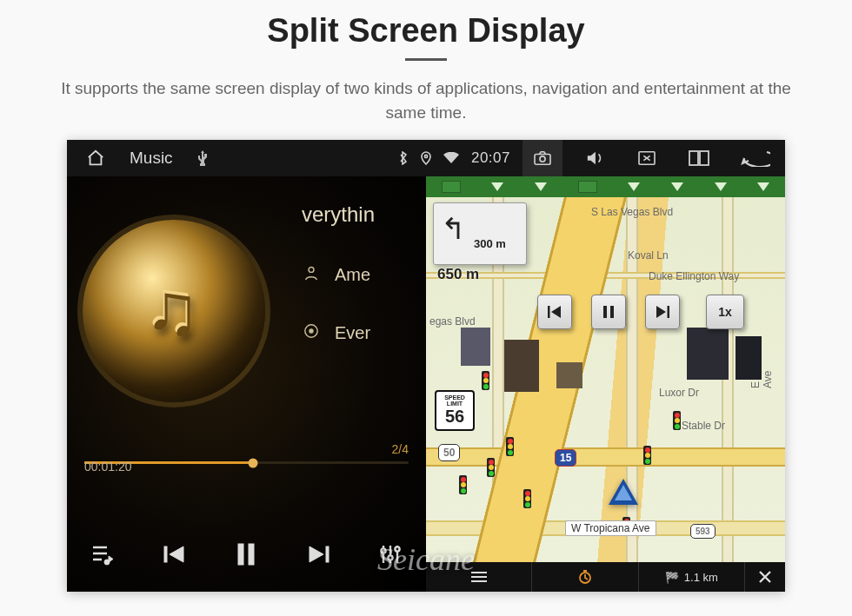  I want to click on track-title: verythin, so click(338, 215).